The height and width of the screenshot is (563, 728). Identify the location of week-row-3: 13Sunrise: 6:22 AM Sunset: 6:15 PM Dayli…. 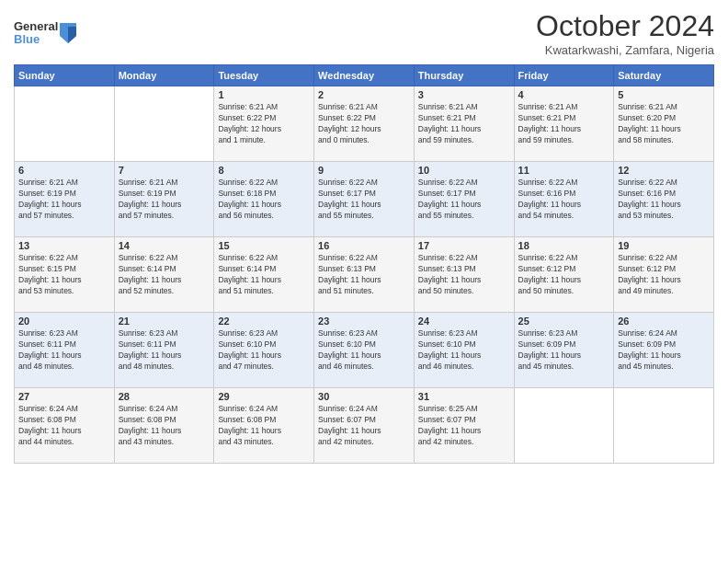
(364, 275).